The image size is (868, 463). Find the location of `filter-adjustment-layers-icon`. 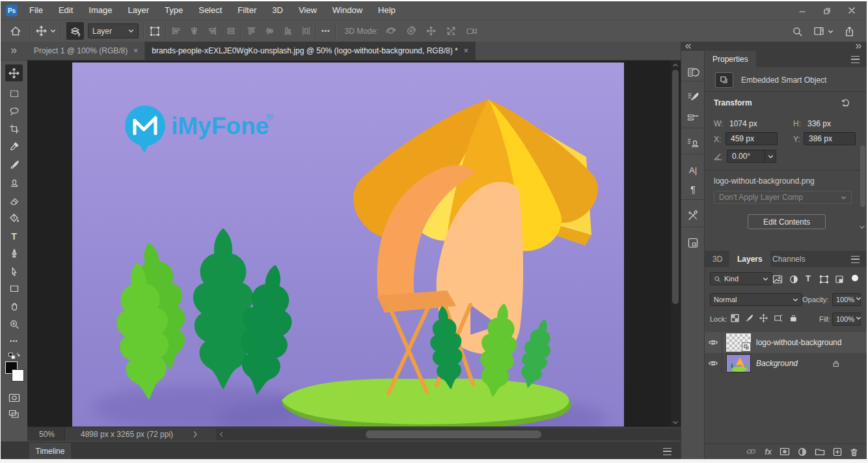

filter-adjustment-layers-icon is located at coordinates (794, 279).